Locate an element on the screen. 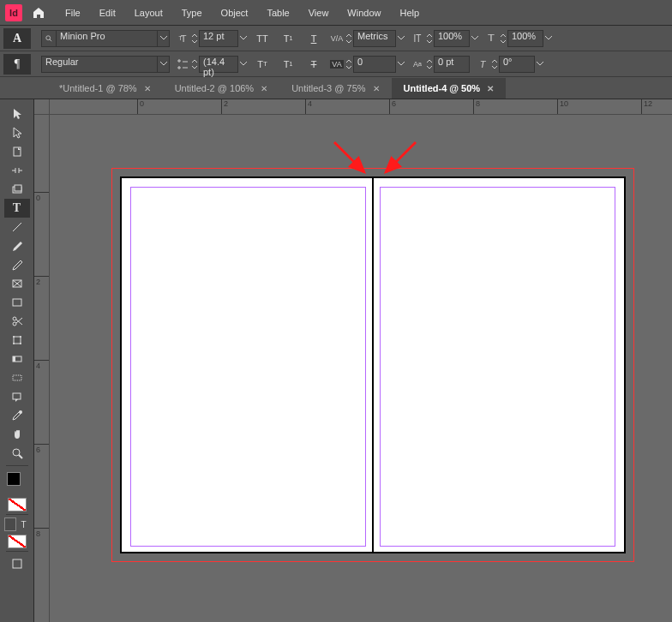 The width and height of the screenshot is (672, 622). small-caps-button: TT is located at coordinates (262, 64).